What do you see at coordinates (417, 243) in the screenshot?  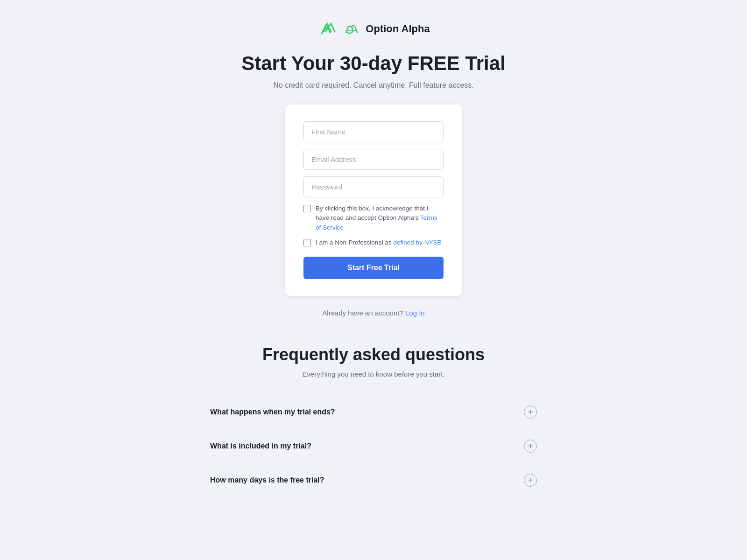 I see `nyse-link: defined by NYSE` at bounding box center [417, 243].